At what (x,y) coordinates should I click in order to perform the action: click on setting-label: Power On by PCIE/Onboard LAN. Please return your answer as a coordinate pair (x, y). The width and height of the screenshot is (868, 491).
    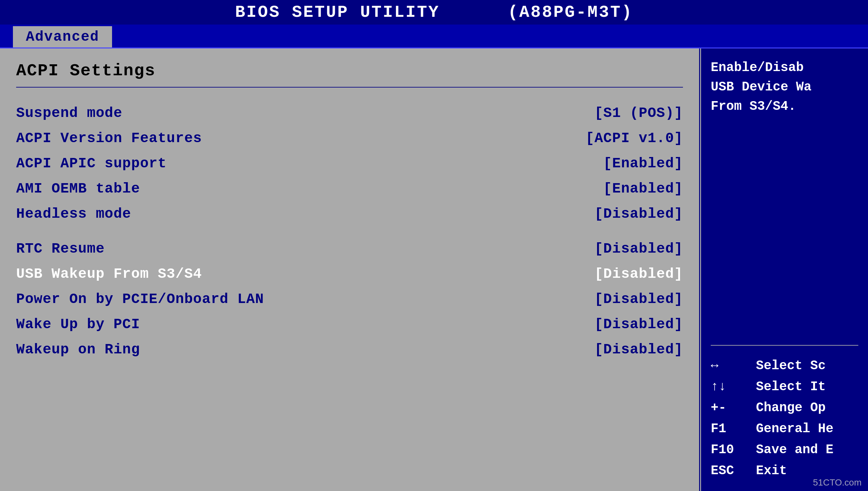
    Looking at the image, I should click on (140, 299).